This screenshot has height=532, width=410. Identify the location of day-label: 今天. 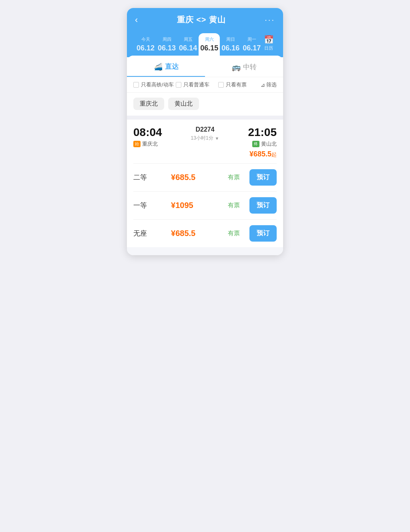
(146, 39).